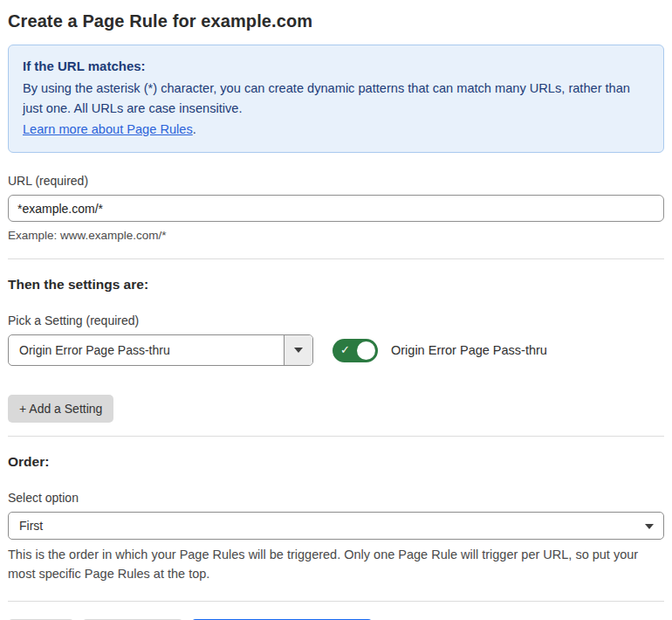 This screenshot has height=620, width=672. What do you see at coordinates (298, 350) in the screenshot?
I see `setting-select-arrow-button` at bounding box center [298, 350].